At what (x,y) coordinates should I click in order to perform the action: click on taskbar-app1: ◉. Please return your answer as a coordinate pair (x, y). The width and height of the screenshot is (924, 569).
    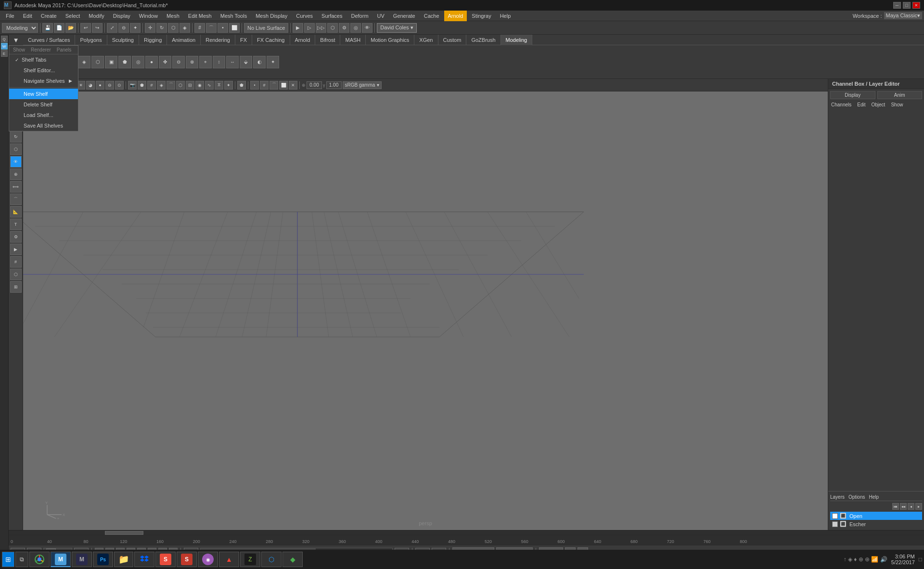
    Looking at the image, I should click on (208, 559).